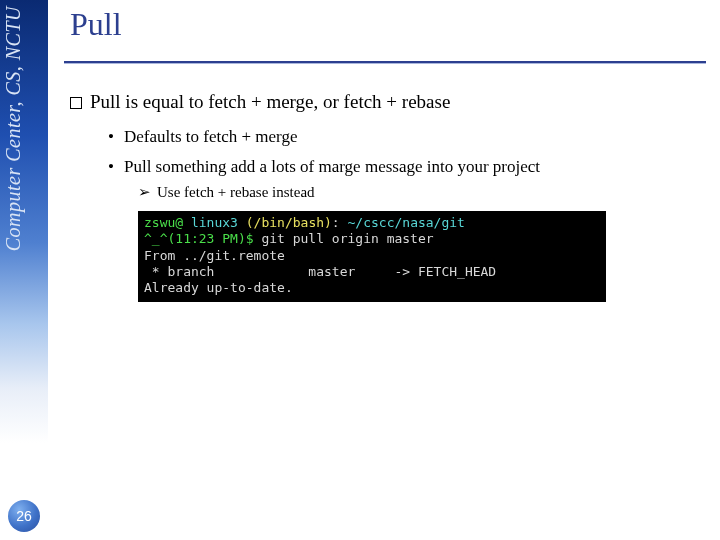 The width and height of the screenshot is (720, 540). What do you see at coordinates (76, 103) in the screenshot?
I see `square-bullet-icon` at bounding box center [76, 103].